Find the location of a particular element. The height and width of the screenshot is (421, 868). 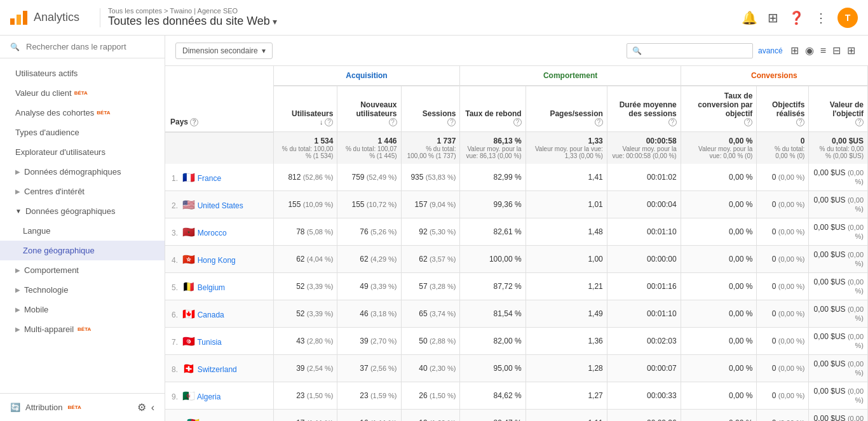

logo-area: Analytics is located at coordinates (44, 18).